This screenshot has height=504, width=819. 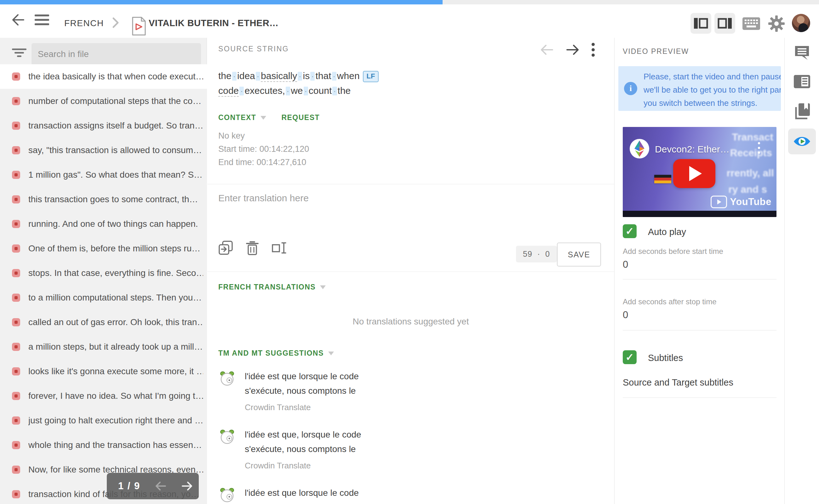 What do you see at coordinates (625, 265) in the screenshot?
I see `before-start-input: 0` at bounding box center [625, 265].